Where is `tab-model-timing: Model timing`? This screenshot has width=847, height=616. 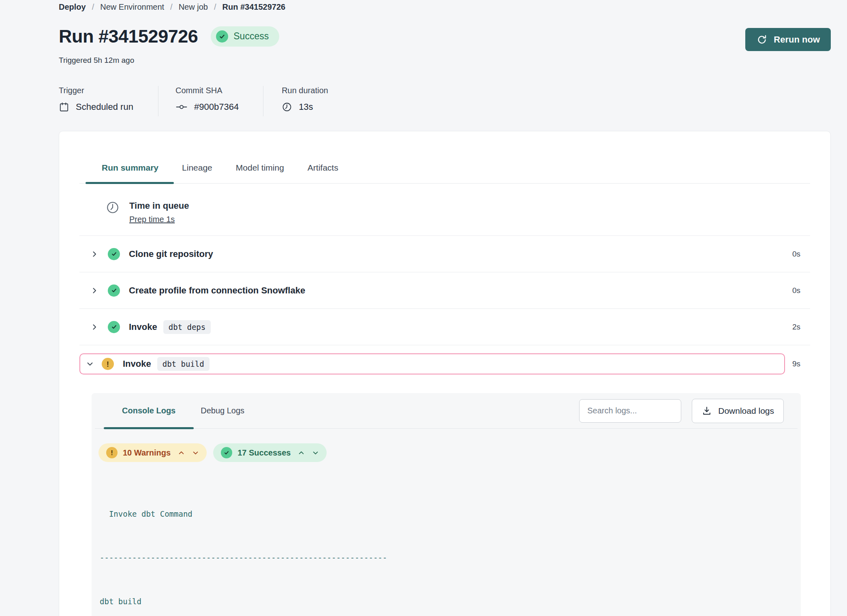 tab-model-timing: Model timing is located at coordinates (260, 173).